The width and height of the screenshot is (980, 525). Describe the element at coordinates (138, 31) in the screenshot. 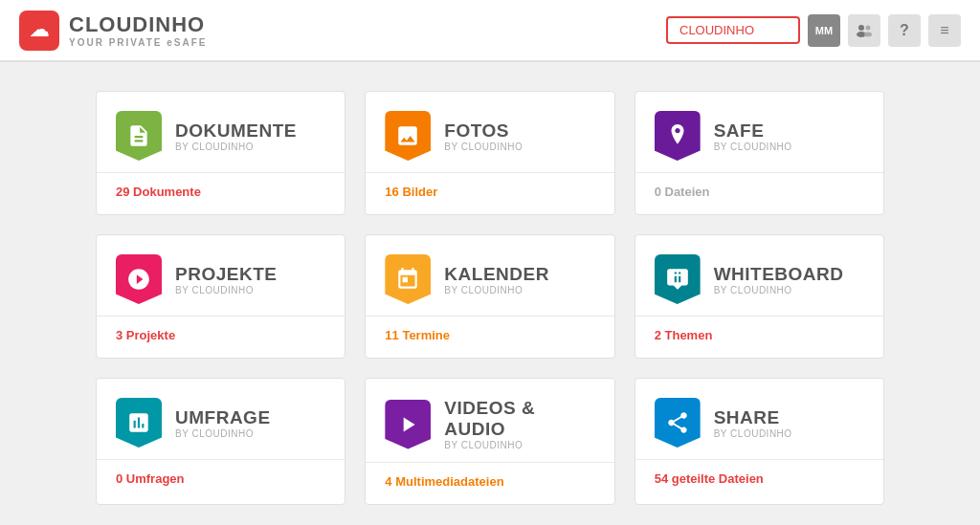

I see `logo-text: CLOUDINHO YOUR PRIVATE eSAFE` at that location.